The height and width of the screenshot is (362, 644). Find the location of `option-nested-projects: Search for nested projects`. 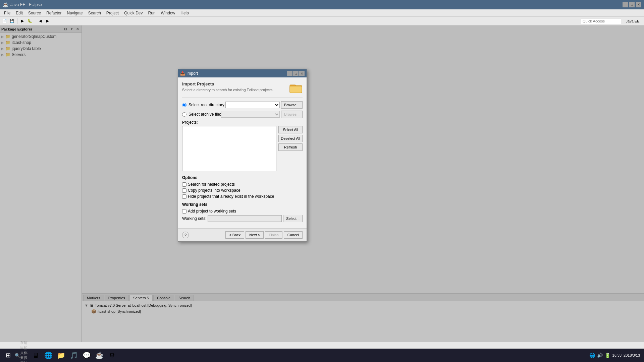

option-nested-projects: Search for nested projects is located at coordinates (242, 184).